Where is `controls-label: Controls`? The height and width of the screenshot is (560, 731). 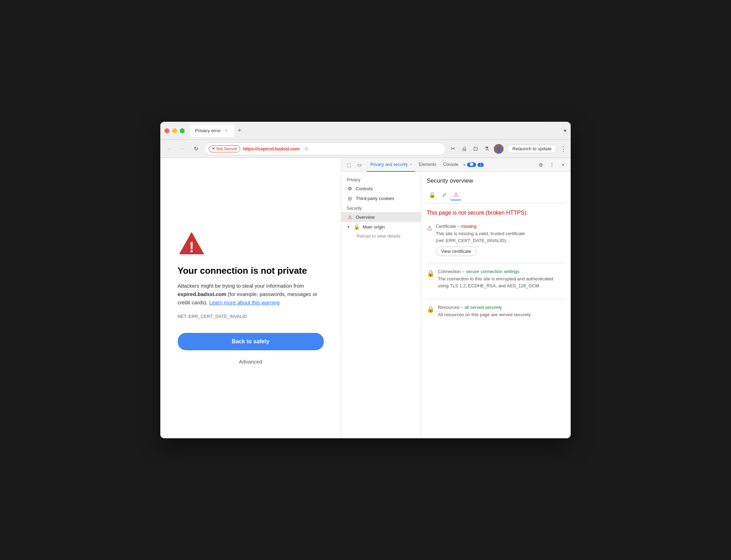
controls-label: Controls is located at coordinates (364, 189).